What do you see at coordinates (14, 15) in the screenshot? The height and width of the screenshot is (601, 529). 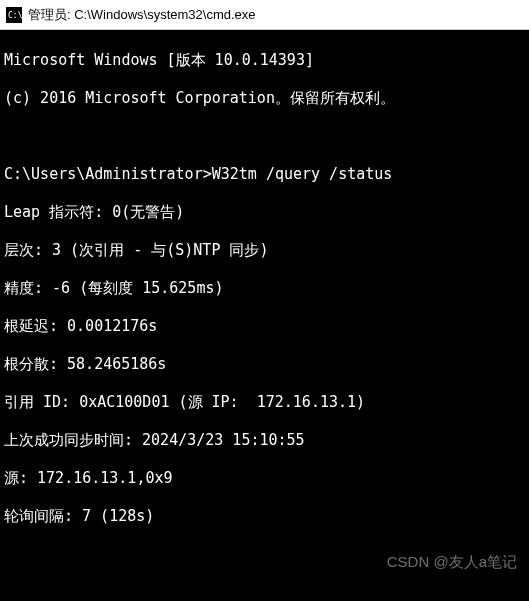 I see `cmd-icon: C:\` at bounding box center [14, 15].